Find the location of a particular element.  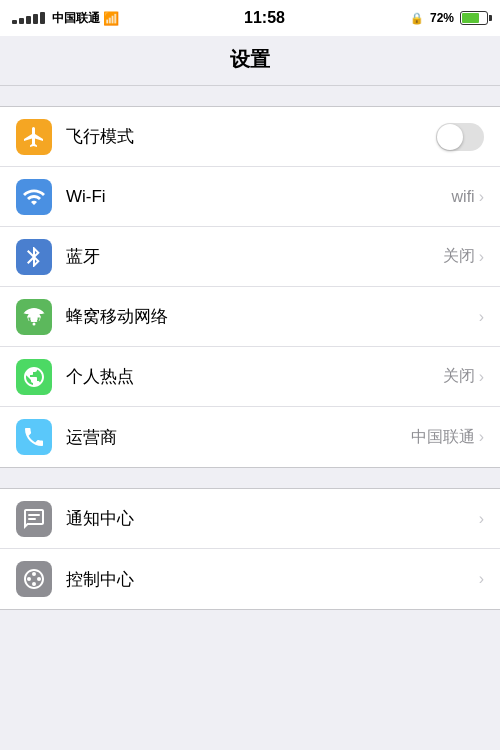

airplane-icon is located at coordinates (34, 137).